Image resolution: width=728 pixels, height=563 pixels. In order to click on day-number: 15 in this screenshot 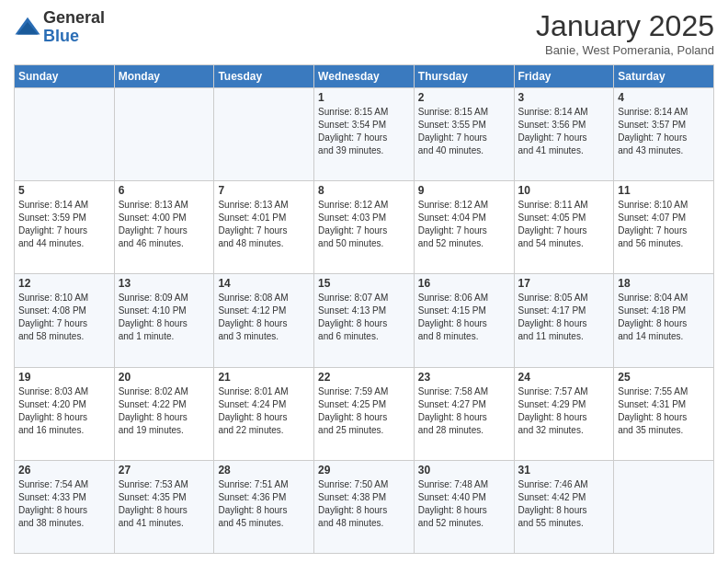, I will do `click(364, 283)`.